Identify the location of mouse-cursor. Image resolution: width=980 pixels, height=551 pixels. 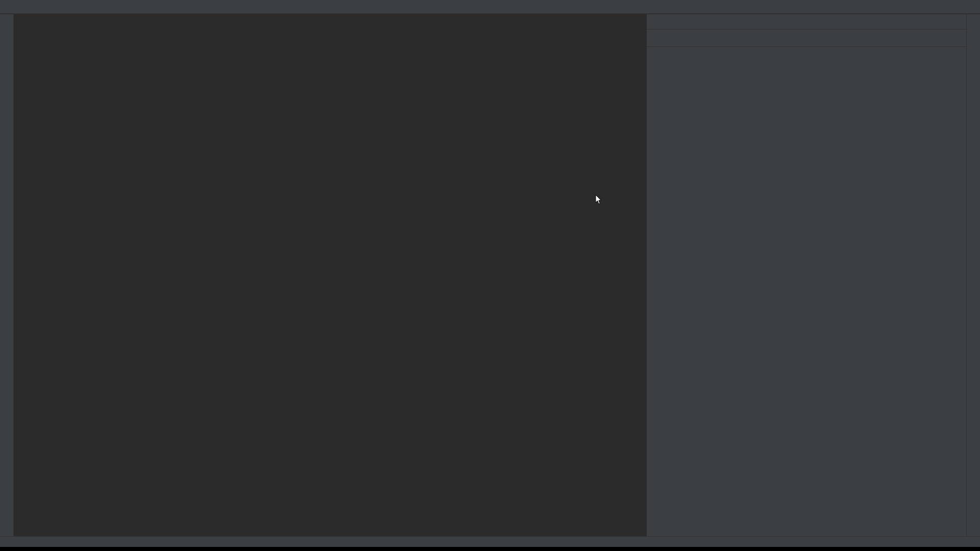
(598, 201).